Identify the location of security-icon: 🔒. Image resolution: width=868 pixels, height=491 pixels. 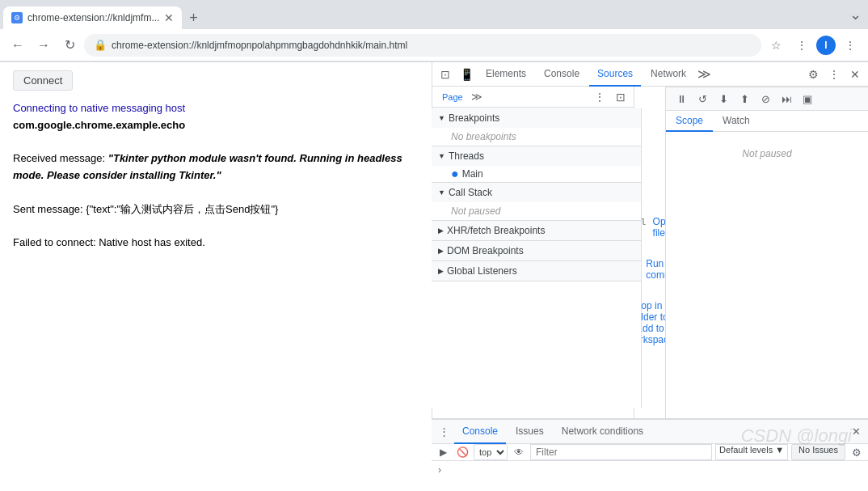
(100, 45).